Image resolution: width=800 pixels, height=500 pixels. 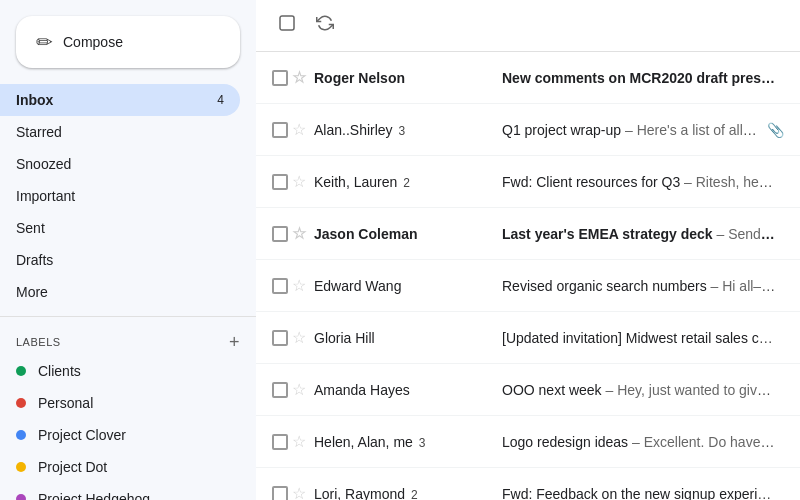 What do you see at coordinates (120, 260) in the screenshot?
I see `sidebar-item-label: Drafts` at bounding box center [120, 260].